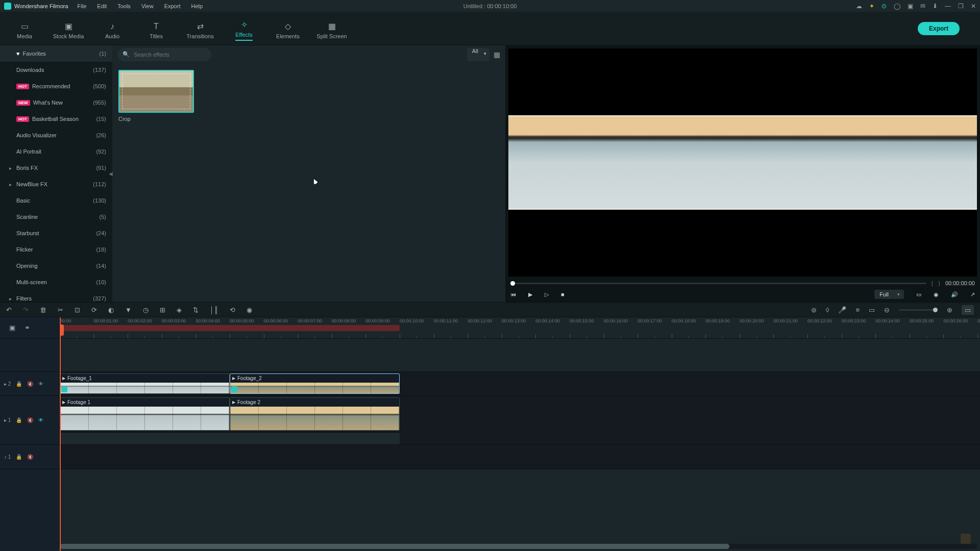  Describe the element at coordinates (872, 6) in the screenshot. I see `sparkle-icon: ✦` at that location.